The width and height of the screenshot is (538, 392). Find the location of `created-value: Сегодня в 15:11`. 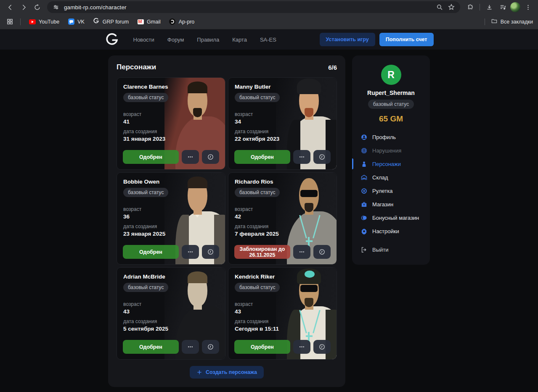

created-value: Сегодня в 15:11 is located at coordinates (283, 329).